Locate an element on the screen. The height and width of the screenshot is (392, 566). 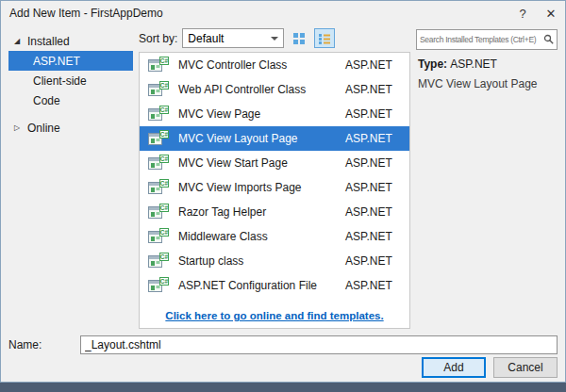
template-row: C# MVC View Page ASP.NET is located at coordinates (275, 114).